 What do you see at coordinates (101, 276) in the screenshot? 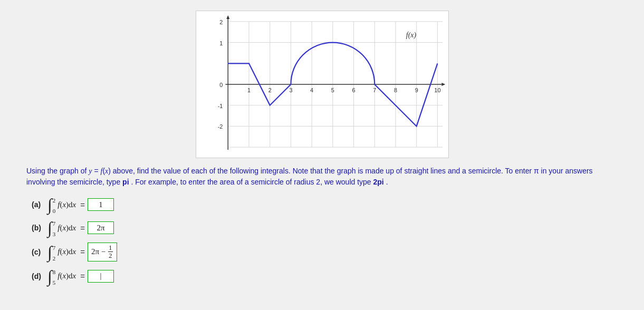
I see `answer-box-d: |` at bounding box center [101, 276].